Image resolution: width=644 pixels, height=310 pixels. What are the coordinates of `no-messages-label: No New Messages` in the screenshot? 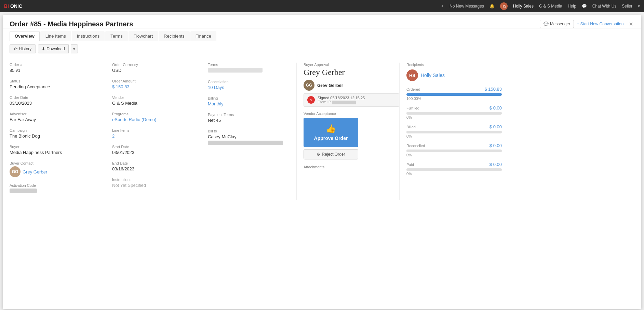 It's located at (467, 6).